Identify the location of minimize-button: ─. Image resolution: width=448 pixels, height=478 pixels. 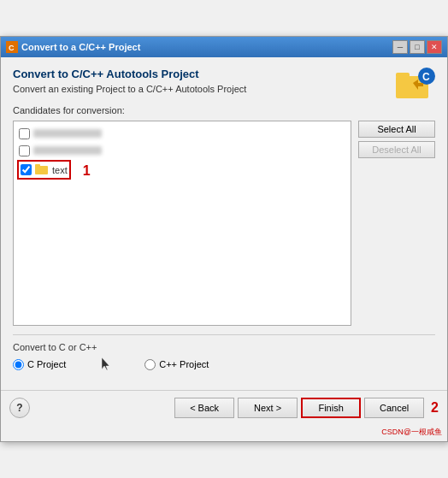
(400, 47).